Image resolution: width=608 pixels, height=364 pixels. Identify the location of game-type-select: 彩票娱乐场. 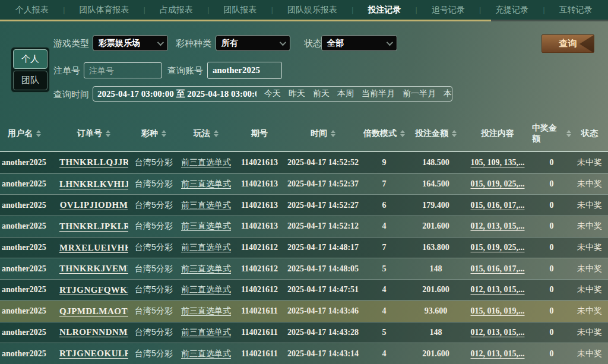
(131, 43).